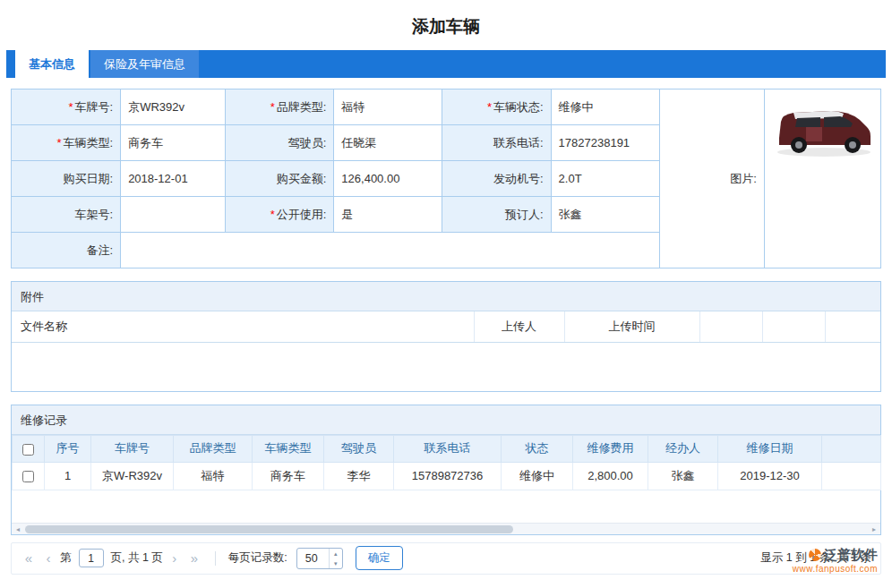 The width and height of the screenshot is (892, 588). Describe the element at coordinates (335, 558) in the screenshot. I see `stepper-arrows: ▴ ▾` at that location.